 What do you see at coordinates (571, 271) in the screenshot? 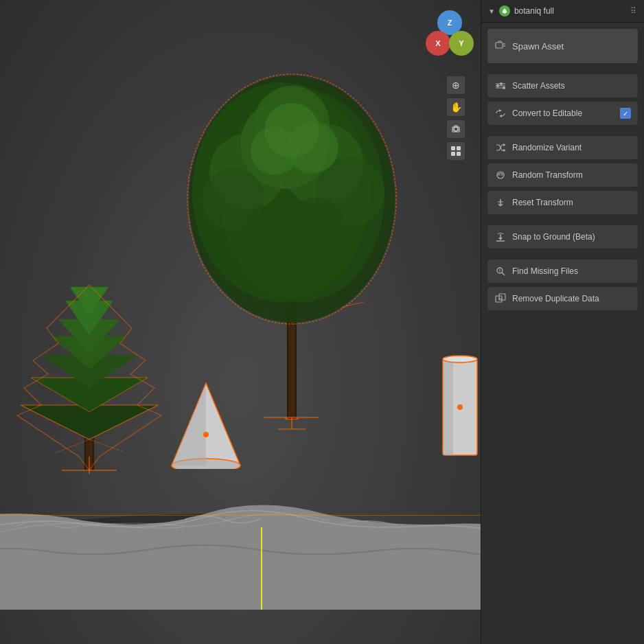
I see `find-missing-files-label: Find Missing Files` at bounding box center [571, 271].